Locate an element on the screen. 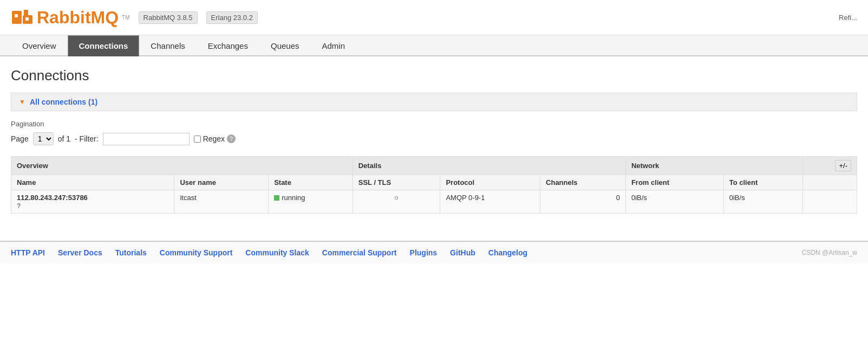 This screenshot has width=868, height=347. page-label: Page is located at coordinates (19, 139).